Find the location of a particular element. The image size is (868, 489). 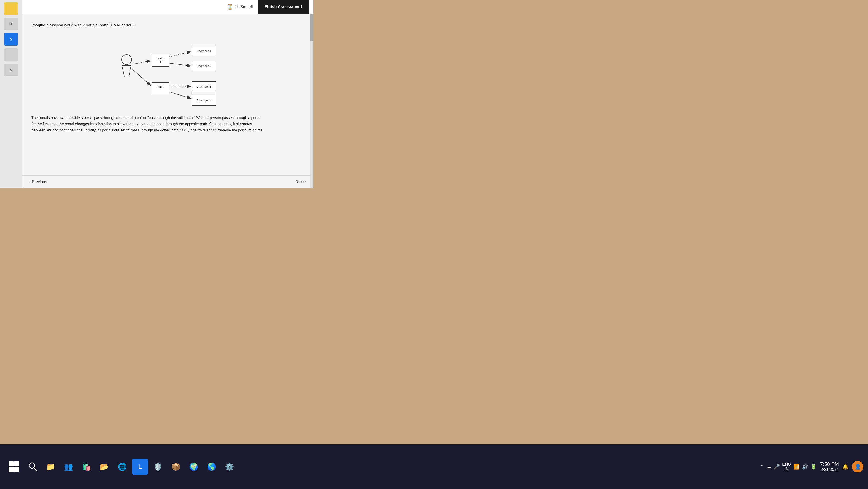

taskbar-security-icon: 🛡️ is located at coordinates (158, 467).